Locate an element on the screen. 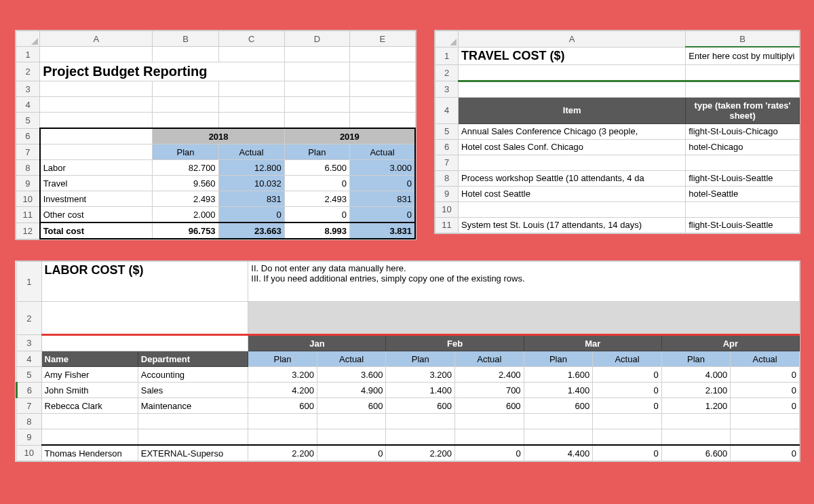 Image resolution: width=814 pixels, height=504 pixels. table-row: 10 Thomas Henderson EXTERNAL-Superso 2.2… is located at coordinates (408, 453).